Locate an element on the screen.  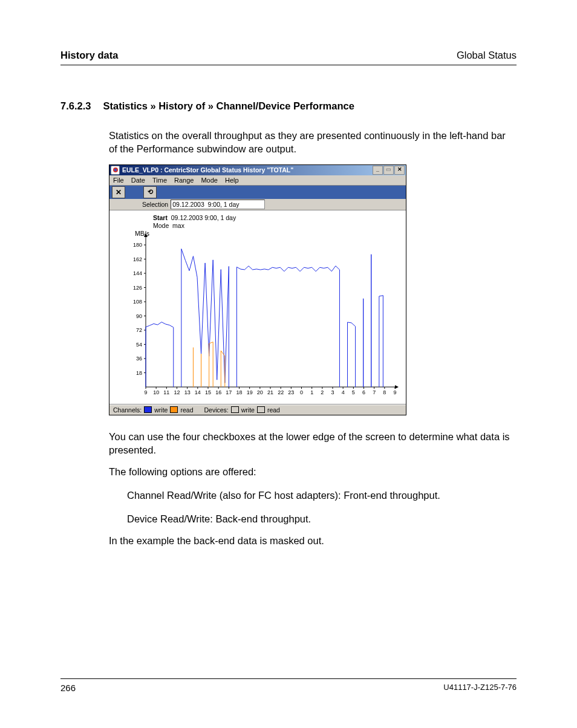
svg-text: 90 is located at coordinates (139, 316).